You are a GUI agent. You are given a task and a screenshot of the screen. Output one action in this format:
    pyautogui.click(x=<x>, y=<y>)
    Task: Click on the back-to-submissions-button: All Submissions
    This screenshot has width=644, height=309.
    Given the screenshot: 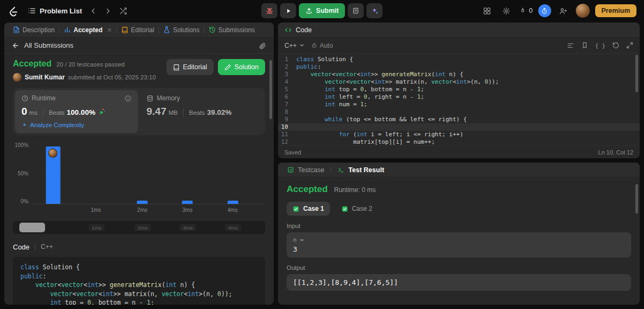 What is the action you would take?
    pyautogui.click(x=43, y=45)
    